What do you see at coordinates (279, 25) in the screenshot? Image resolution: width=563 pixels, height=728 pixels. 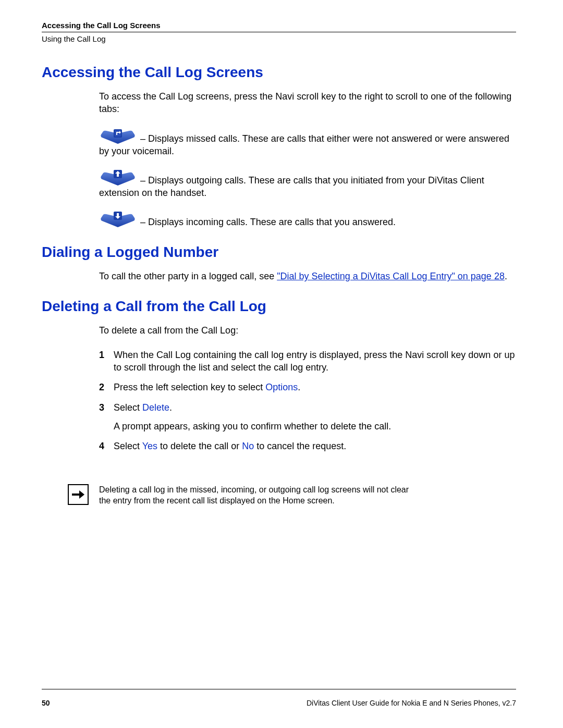 I see `header-title: Accessing the Call Log Screens` at bounding box center [279, 25].